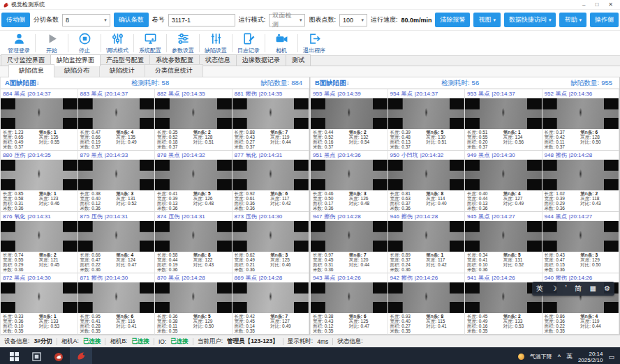  I want to click on tray-expand-icon: ^, so click(559, 357).